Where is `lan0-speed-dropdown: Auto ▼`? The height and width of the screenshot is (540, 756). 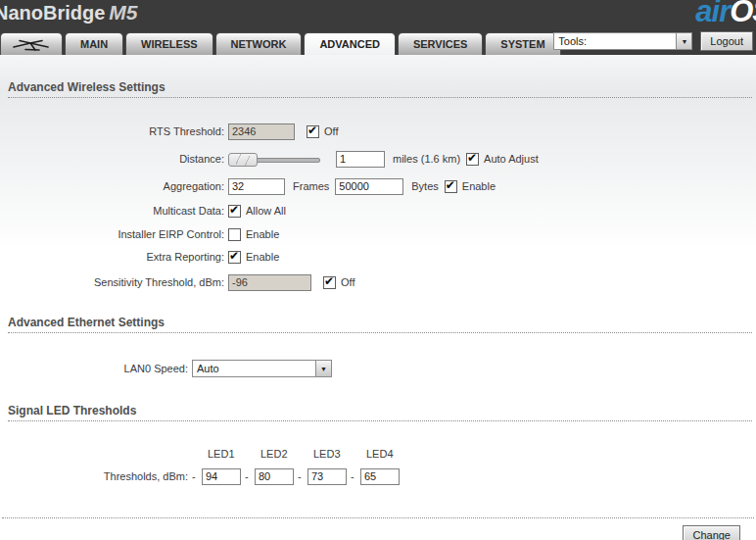 lan0-speed-dropdown: Auto ▼ is located at coordinates (262, 368).